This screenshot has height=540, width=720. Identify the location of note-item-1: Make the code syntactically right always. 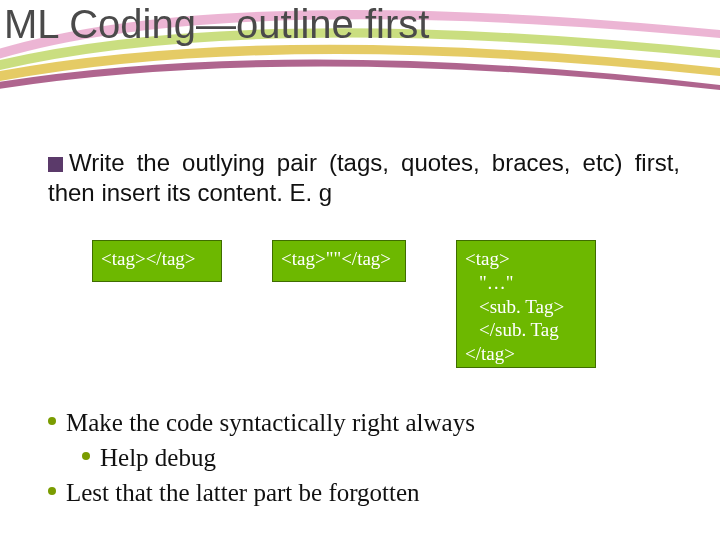
(364, 422).